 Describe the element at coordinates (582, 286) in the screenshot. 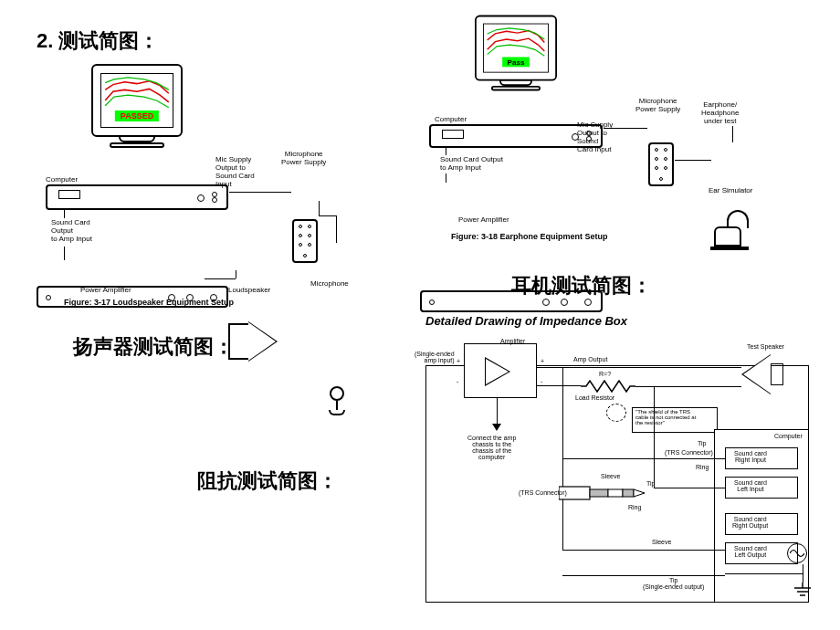

I see `earphone-cn-title: 耳机测试简图：` at that location.